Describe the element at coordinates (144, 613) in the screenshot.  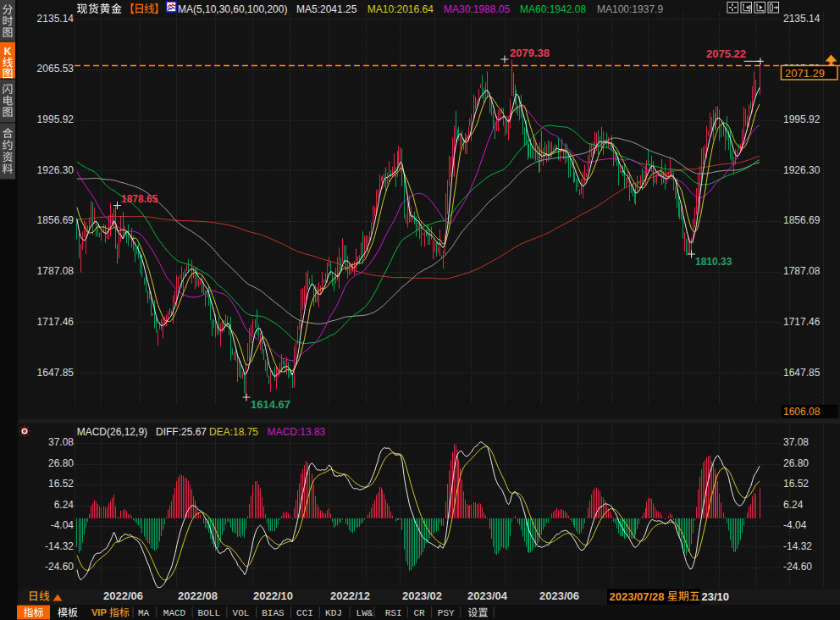
I see `svg-text: MA` at that location.